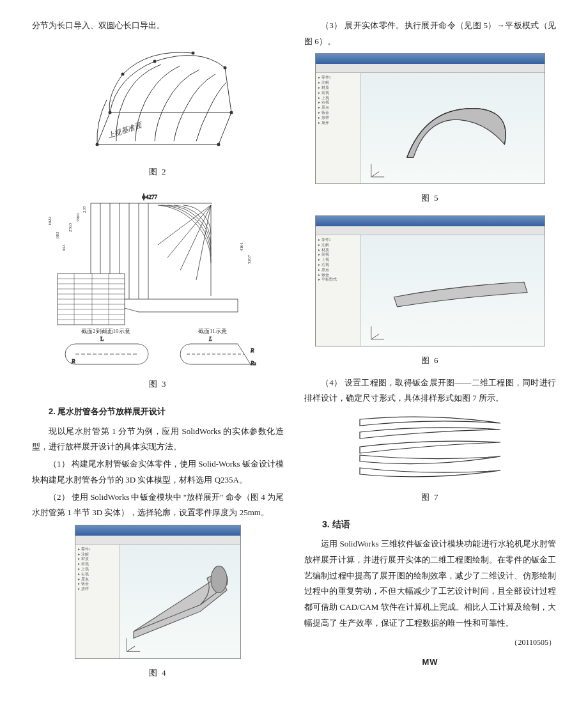 Image resolution: width=588 pixels, height=721 pixels. Describe the element at coordinates (158, 412) in the screenshot. I see `heading-2: 2. 尾水肘管各分节放样展开设计` at that location.